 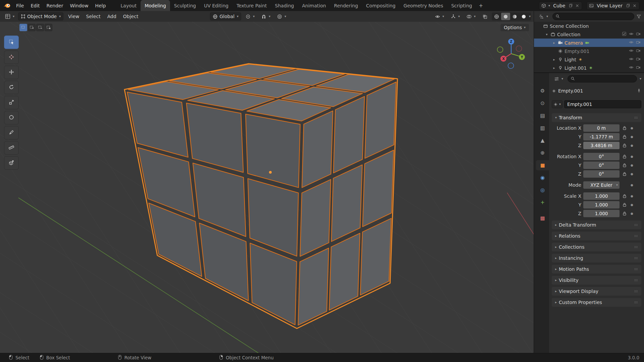 What do you see at coordinates (601, 205) in the screenshot?
I see `value-field-y: 1.000` at bounding box center [601, 205].